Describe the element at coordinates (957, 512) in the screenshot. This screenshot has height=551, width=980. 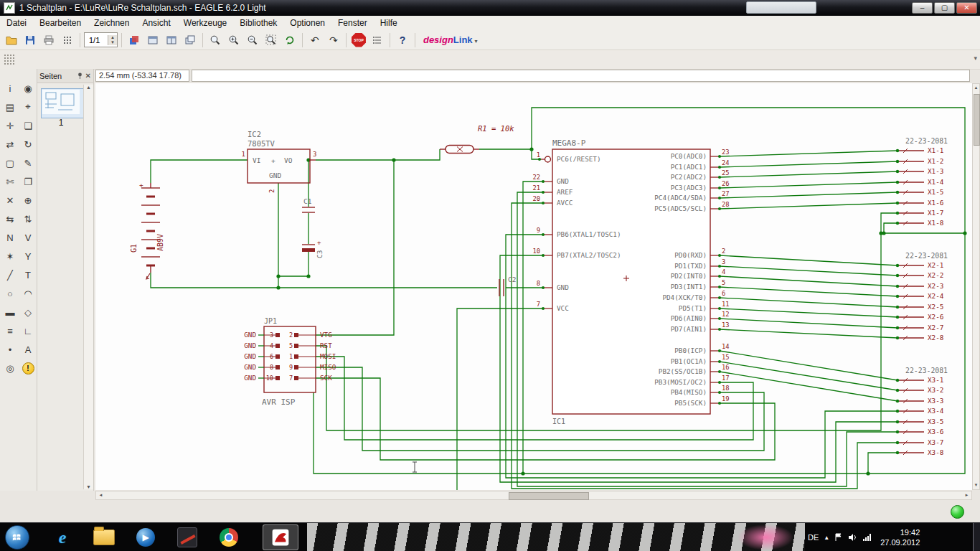
I see `status-indicator` at that location.